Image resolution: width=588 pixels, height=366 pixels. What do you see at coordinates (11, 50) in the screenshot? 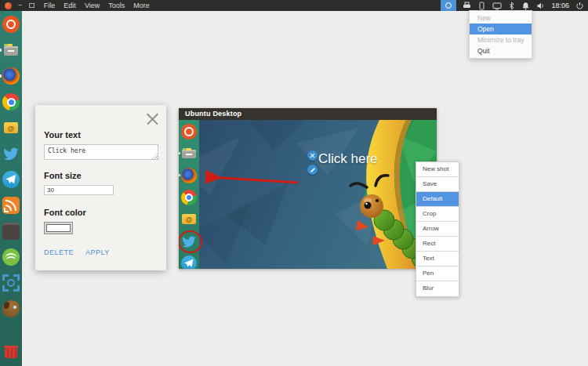
I see `launcher-item-files` at bounding box center [11, 50].